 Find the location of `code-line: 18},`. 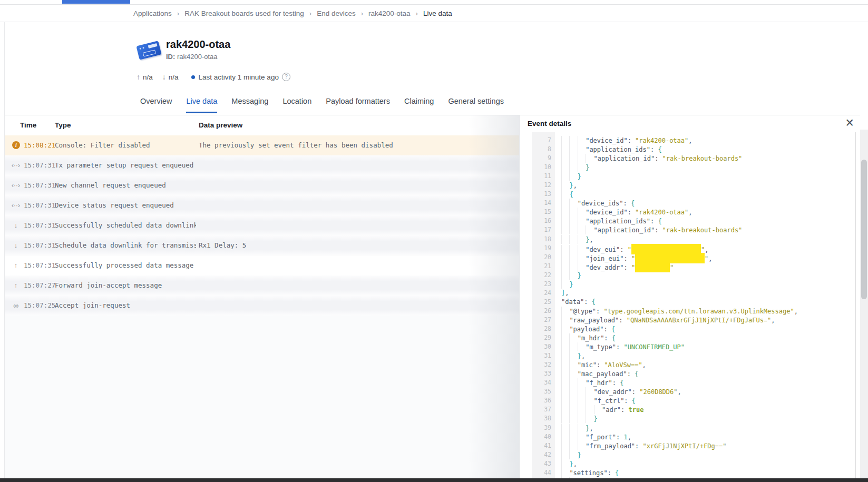

code-line: 18}, is located at coordinates (694, 239).